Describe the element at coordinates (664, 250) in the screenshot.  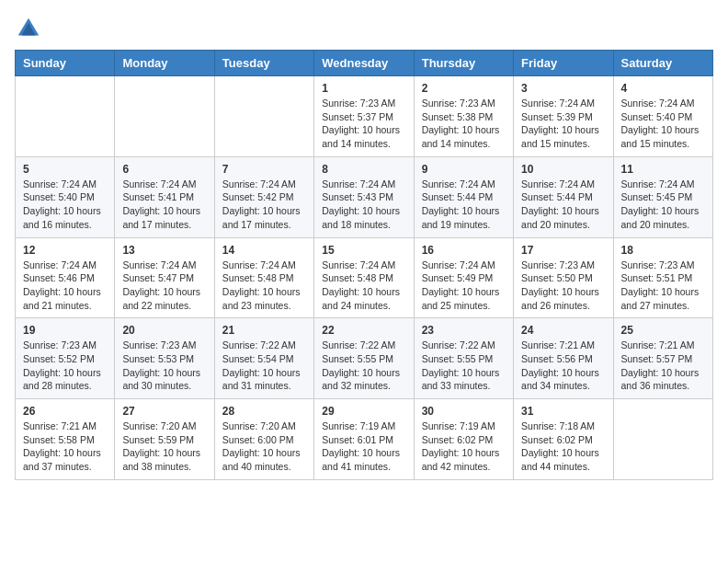
I see `day-number: 18` at that location.